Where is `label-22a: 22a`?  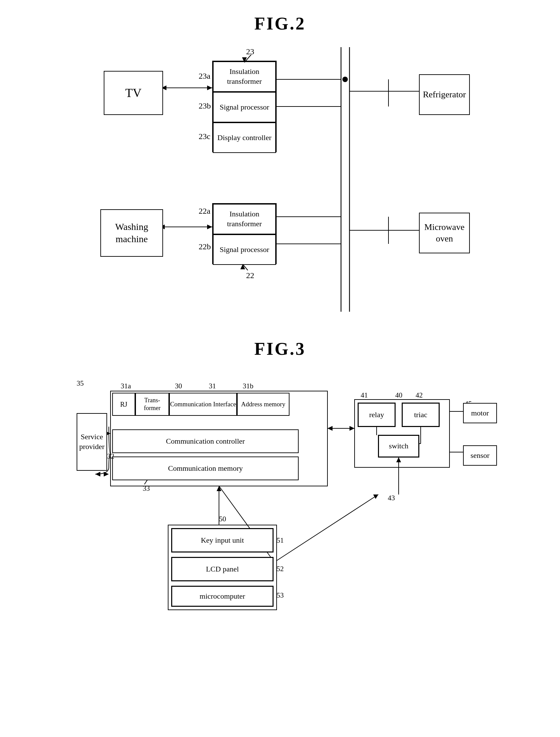
label-22a: 22a is located at coordinates (205, 211).